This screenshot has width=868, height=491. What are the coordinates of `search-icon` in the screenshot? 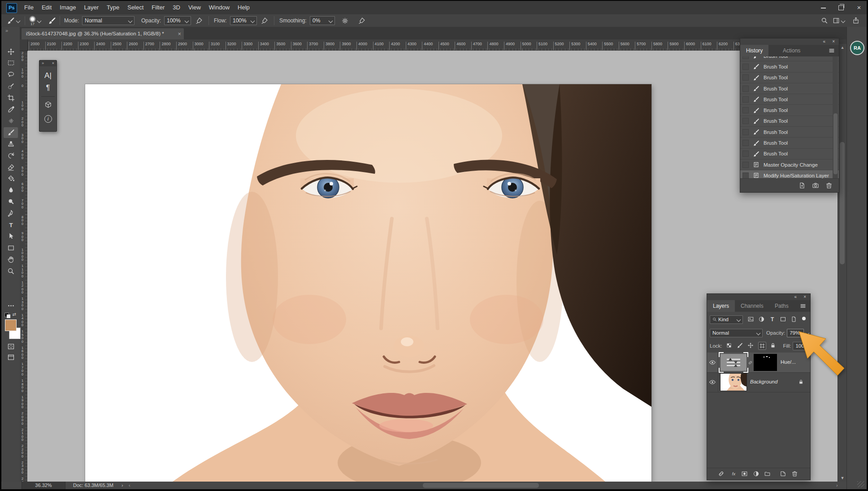 It's located at (825, 21).